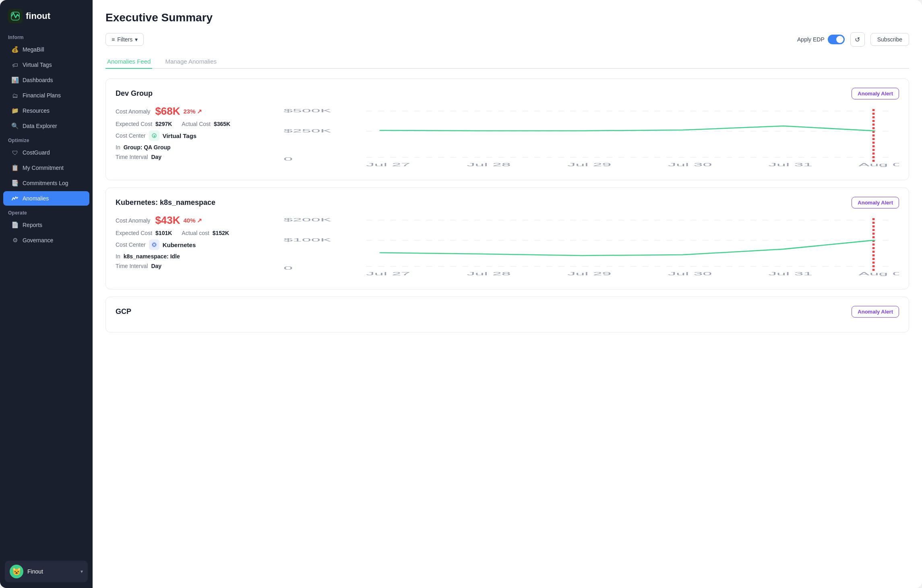 This screenshot has width=922, height=588. What do you see at coordinates (52, 571) in the screenshot?
I see `user-name: Finout` at bounding box center [52, 571].